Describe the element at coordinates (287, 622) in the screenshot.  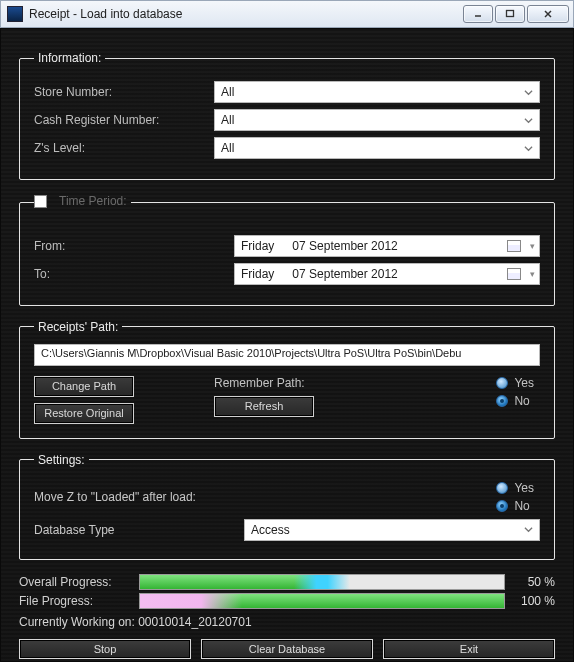
I see `currently-working-on: Currently Working on: 00010014_20120701` at that location.